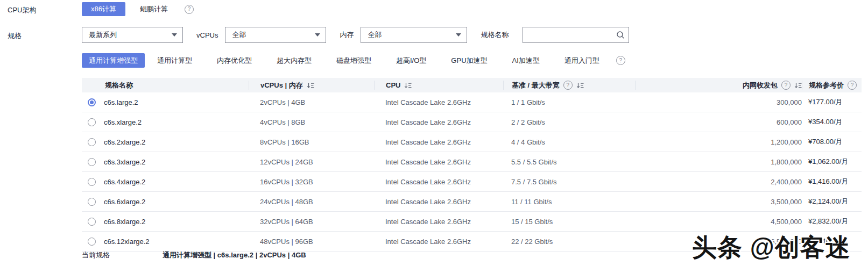 The image size is (868, 273). Describe the element at coordinates (582, 60) in the screenshot. I see `spec-type-tab: 通用入门型` at that location.